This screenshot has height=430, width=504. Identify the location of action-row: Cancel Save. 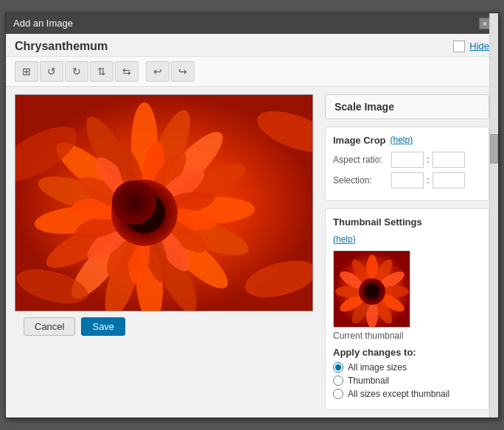
(164, 327).